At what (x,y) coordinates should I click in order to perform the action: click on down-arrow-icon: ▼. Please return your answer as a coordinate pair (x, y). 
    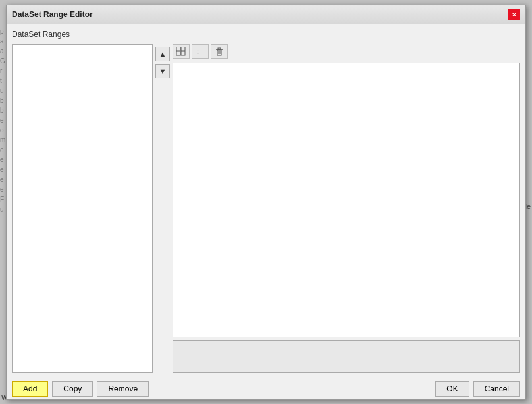
    Looking at the image, I should click on (163, 71).